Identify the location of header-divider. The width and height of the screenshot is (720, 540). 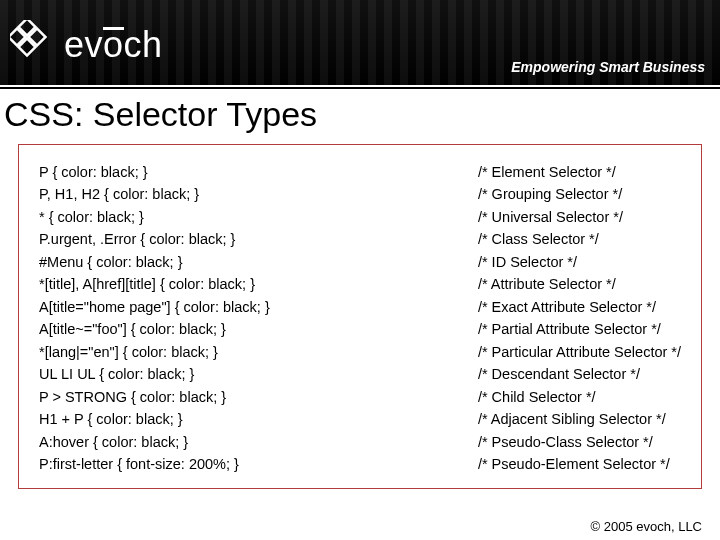
(360, 88).